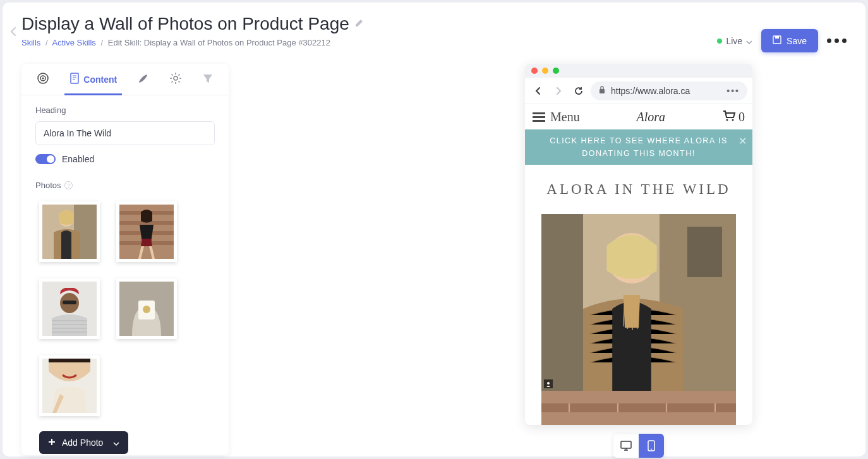 Image resolution: width=868 pixels, height=459 pixels. I want to click on window-close-icon, so click(534, 71).